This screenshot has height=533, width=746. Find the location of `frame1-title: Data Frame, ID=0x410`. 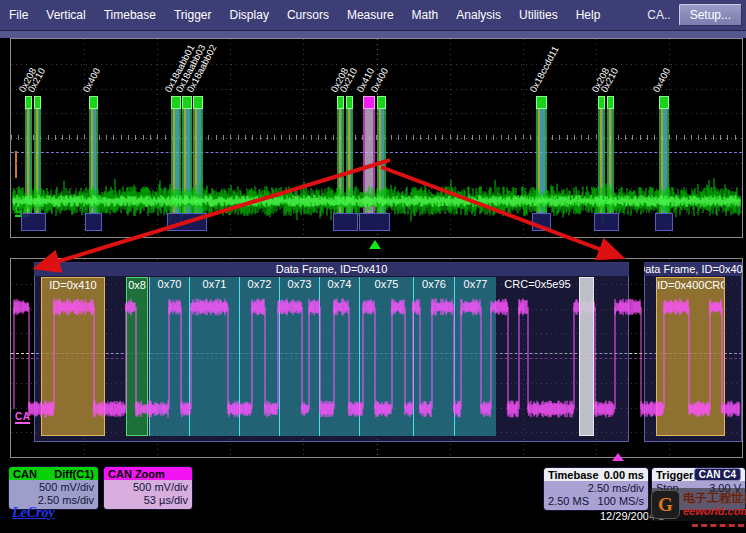

frame1-title: Data Frame, ID=0x410 is located at coordinates (332, 269).